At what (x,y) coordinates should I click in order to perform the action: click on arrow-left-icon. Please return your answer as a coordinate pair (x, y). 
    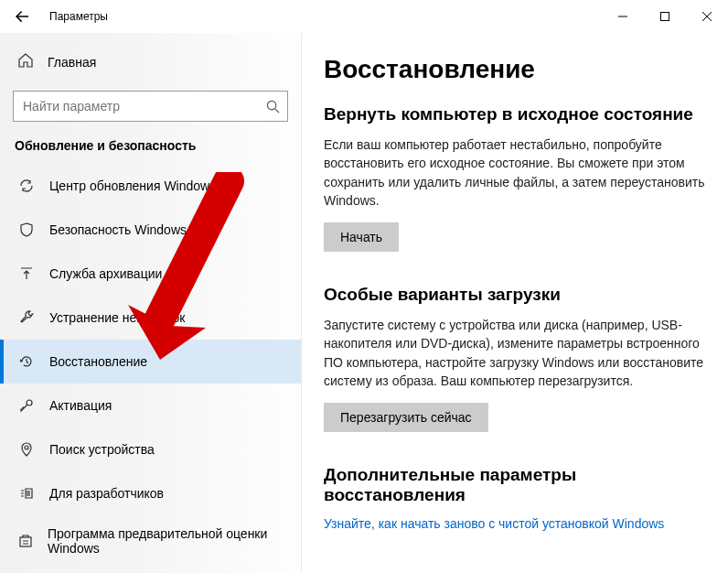
    Looking at the image, I should click on (22, 16).